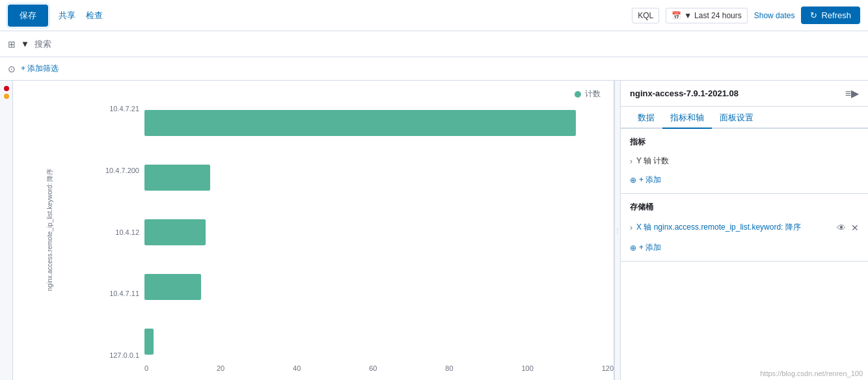 The image size is (868, 380). I want to click on x-label-80: 80, so click(449, 368).